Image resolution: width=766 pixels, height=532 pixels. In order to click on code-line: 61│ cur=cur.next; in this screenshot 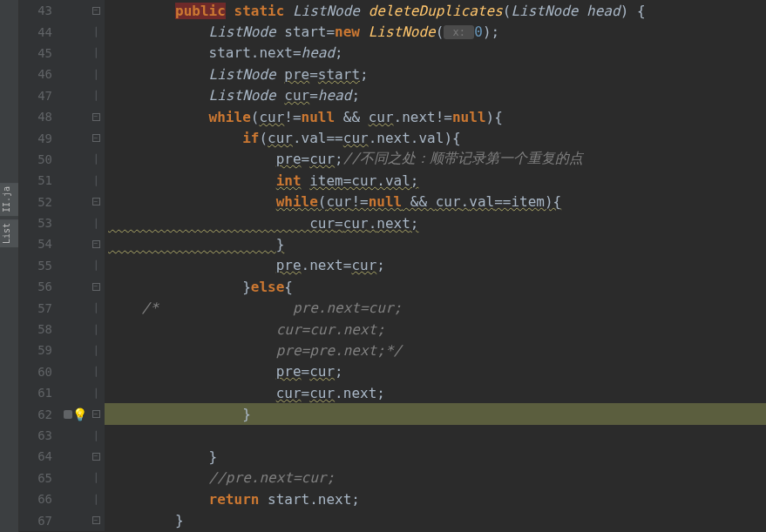, I will do `click(392, 393)`.